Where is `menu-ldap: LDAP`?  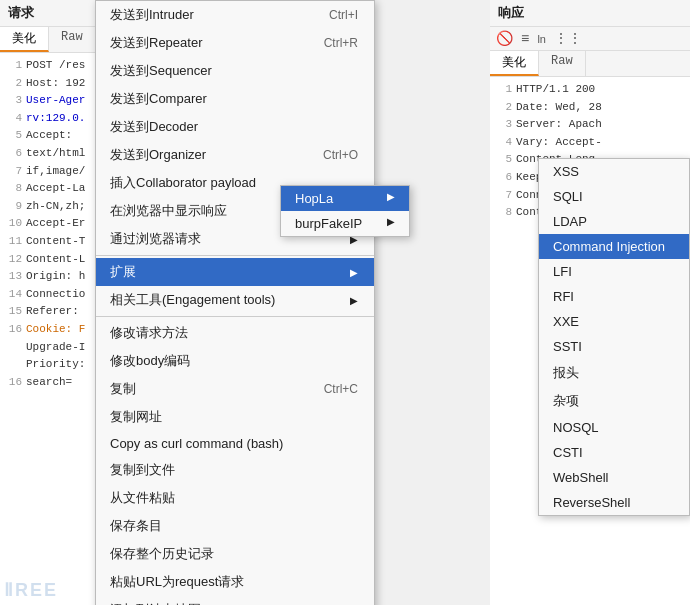
menu-ldap: LDAP is located at coordinates (614, 222).